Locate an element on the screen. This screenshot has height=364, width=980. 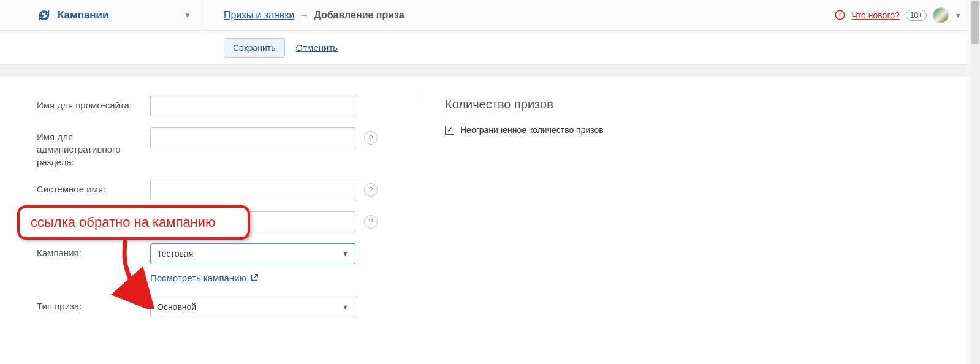
external-link-icon is located at coordinates (254, 278).